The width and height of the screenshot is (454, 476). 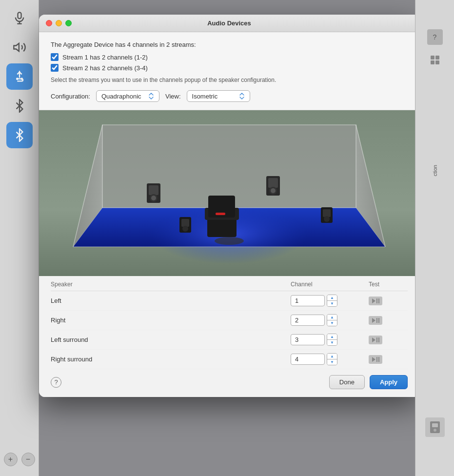 What do you see at coordinates (56, 382) in the screenshot?
I see `help-button: ?` at bounding box center [56, 382].